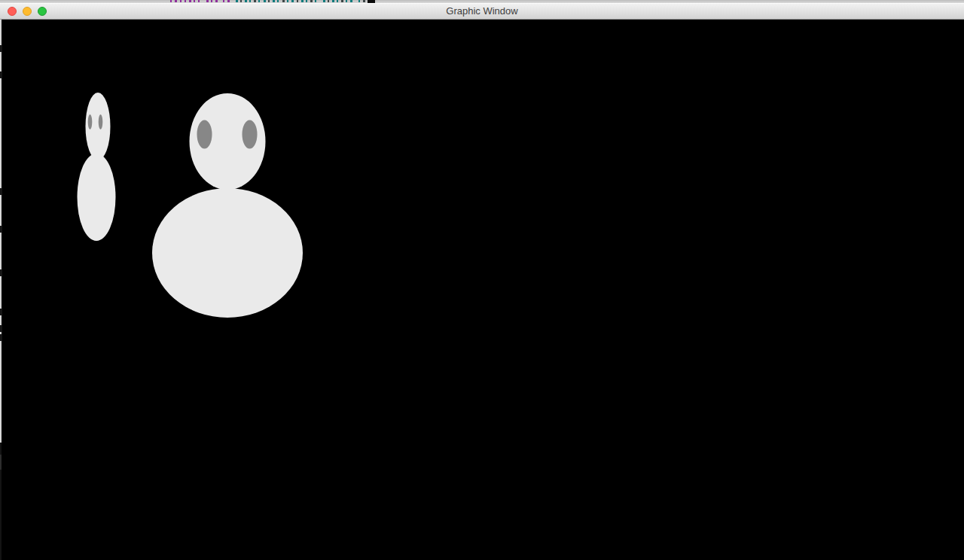 This screenshot has height=560, width=964. What do you see at coordinates (1, 462) in the screenshot?
I see `left-strip-lower-mark` at bounding box center [1, 462].